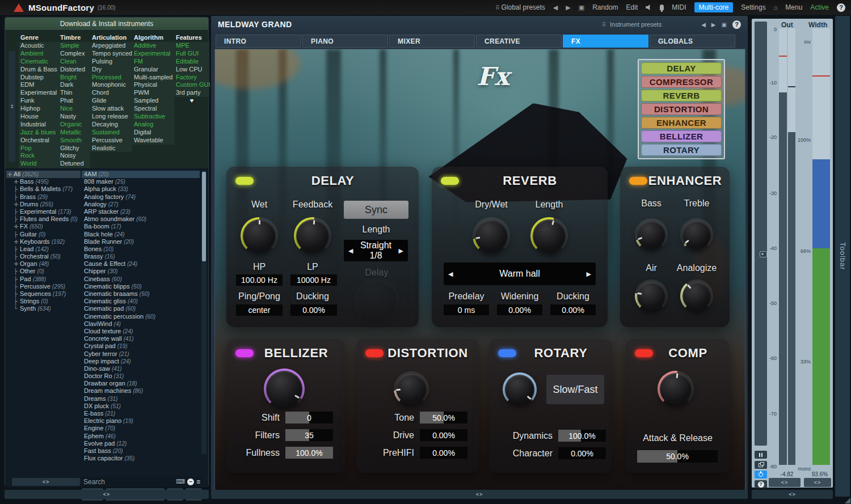 The image size is (851, 504). What do you see at coordinates (153, 101) in the screenshot?
I see `filter-tag: Sampled` at bounding box center [153, 101].